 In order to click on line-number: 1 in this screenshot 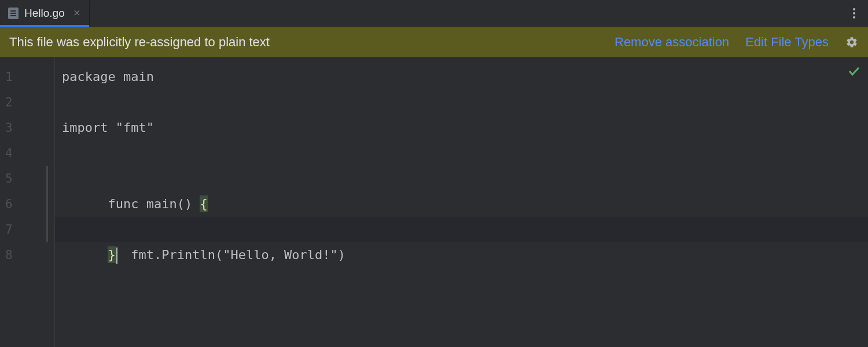, I will do `click(27, 77)`.